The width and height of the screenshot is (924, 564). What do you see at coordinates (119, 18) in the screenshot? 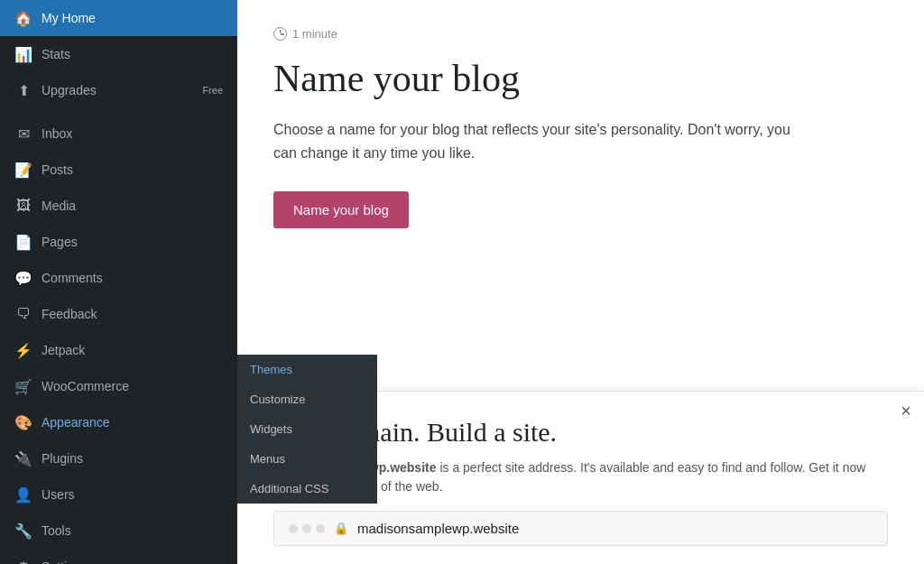
I see `sidebar-item-my-home: 🏠 My Home` at bounding box center [119, 18].